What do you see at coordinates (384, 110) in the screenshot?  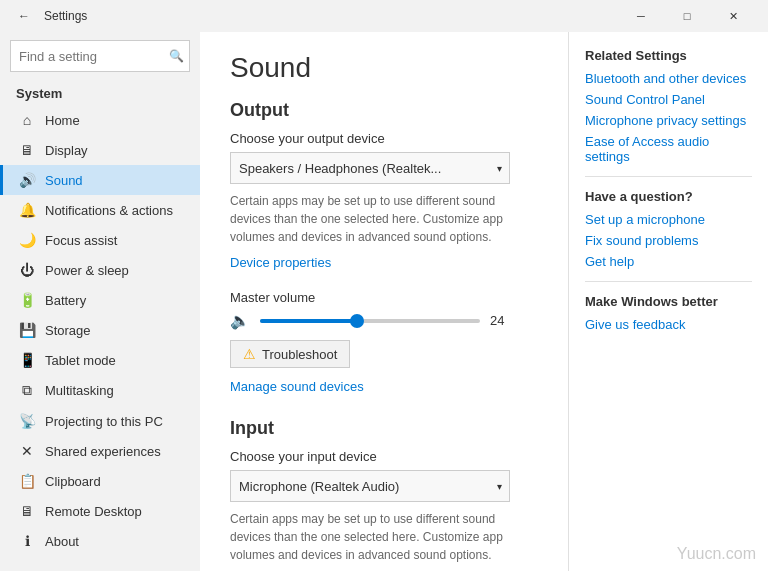 I see `output-section-title: Output` at bounding box center [384, 110].